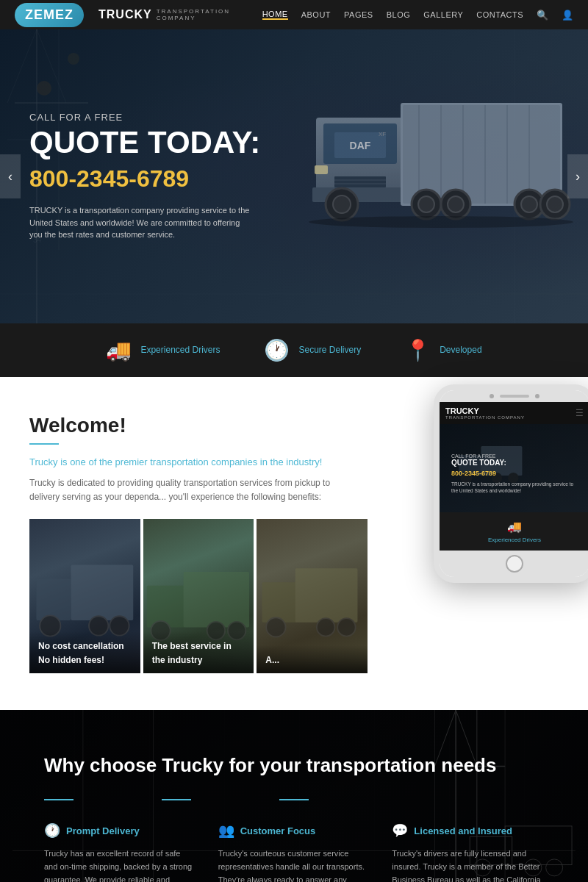  Describe the element at coordinates (542, 15) in the screenshot. I see `search-icon: 🔍` at that location.